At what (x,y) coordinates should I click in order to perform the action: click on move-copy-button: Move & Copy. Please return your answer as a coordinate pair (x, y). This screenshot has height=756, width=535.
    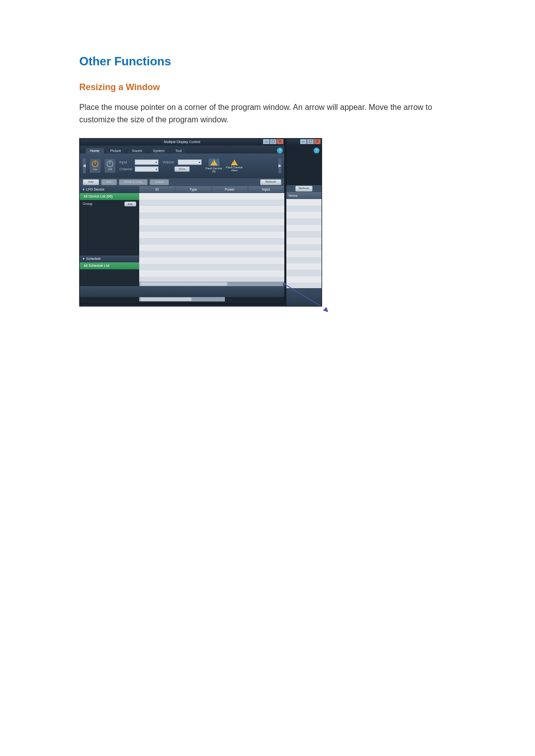
    Looking at the image, I should click on (133, 182).